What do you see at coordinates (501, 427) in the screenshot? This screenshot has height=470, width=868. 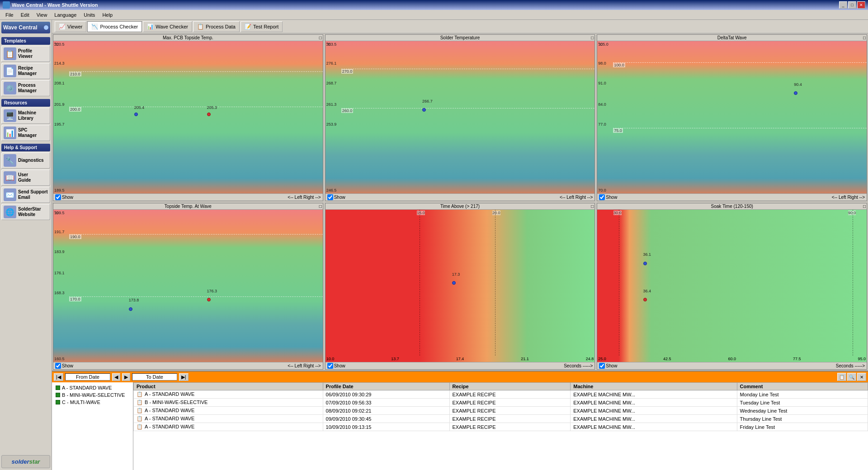 I see `table-row: 📋A - STANDARD WAVE 10/09/2010 09:13:15 E…` at bounding box center [501, 427].